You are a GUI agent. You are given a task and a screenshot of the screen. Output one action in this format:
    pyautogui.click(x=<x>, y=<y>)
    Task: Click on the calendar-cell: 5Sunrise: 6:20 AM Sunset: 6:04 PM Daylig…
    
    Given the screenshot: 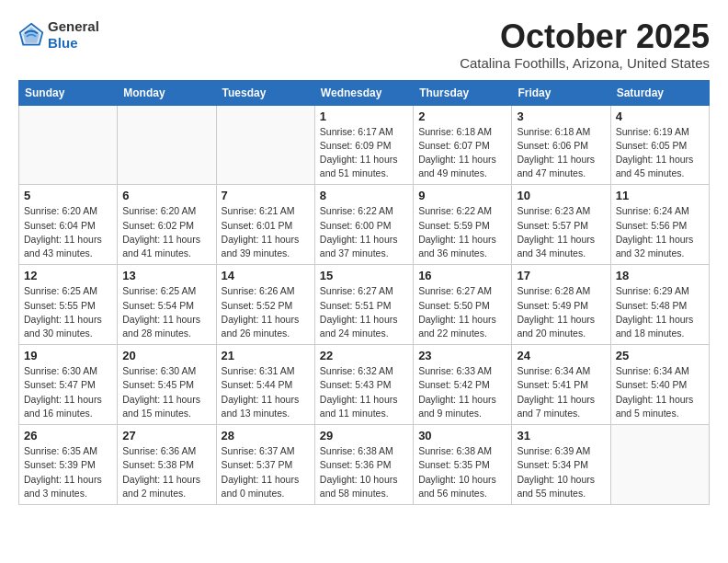 What is the action you would take?
    pyautogui.click(x=68, y=224)
    